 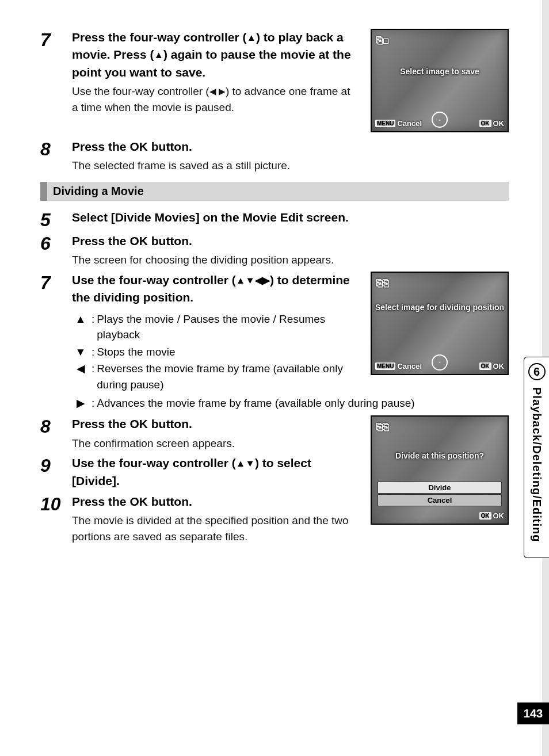 I want to click on step-description: The movie is divided at the specified po…, so click(x=215, y=528).